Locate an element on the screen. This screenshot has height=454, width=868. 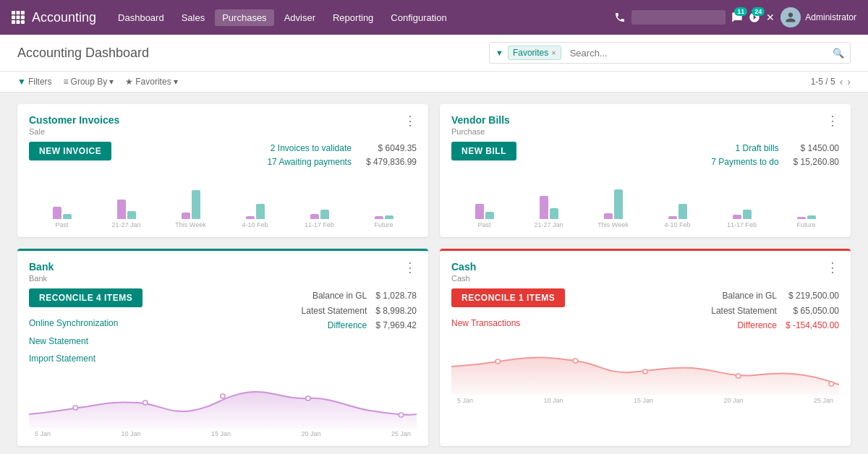
favorites-button: ★ Favorites ▾ is located at coordinates (151, 82).